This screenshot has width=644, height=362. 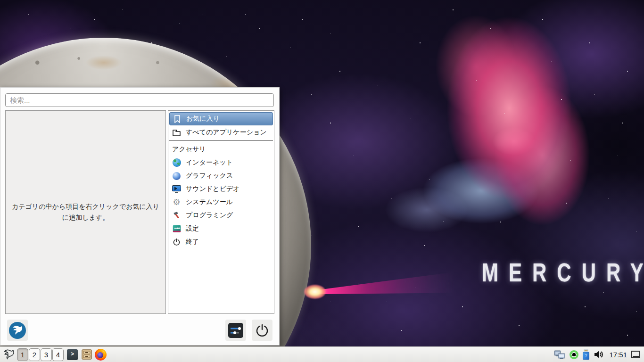 What do you see at coordinates (177, 119) in the screenshot?
I see `bookmark-icon` at bounding box center [177, 119].